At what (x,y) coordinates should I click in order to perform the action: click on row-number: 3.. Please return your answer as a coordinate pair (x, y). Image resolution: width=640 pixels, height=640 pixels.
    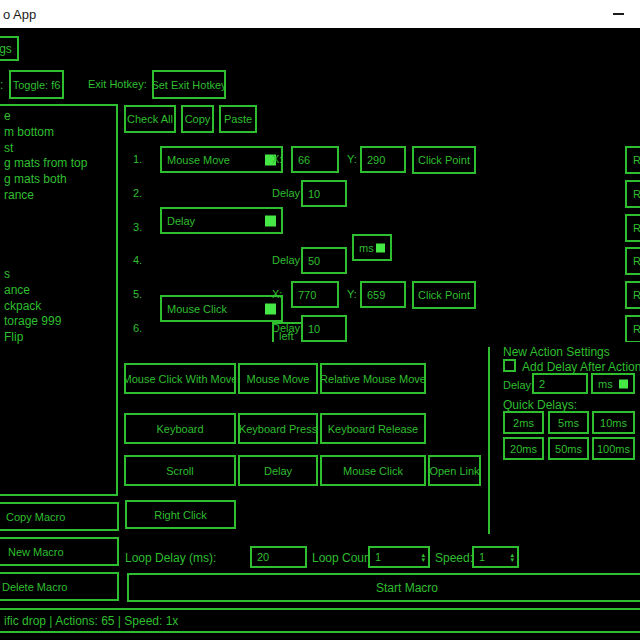
    Looking at the image, I should click on (138, 227).